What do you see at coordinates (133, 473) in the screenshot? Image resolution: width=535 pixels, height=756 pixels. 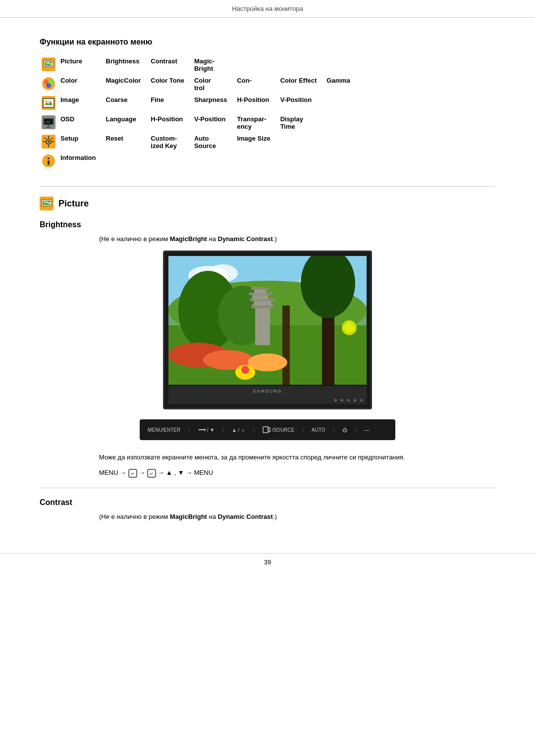 I see `enter-icon-1: ↵` at bounding box center [133, 473].